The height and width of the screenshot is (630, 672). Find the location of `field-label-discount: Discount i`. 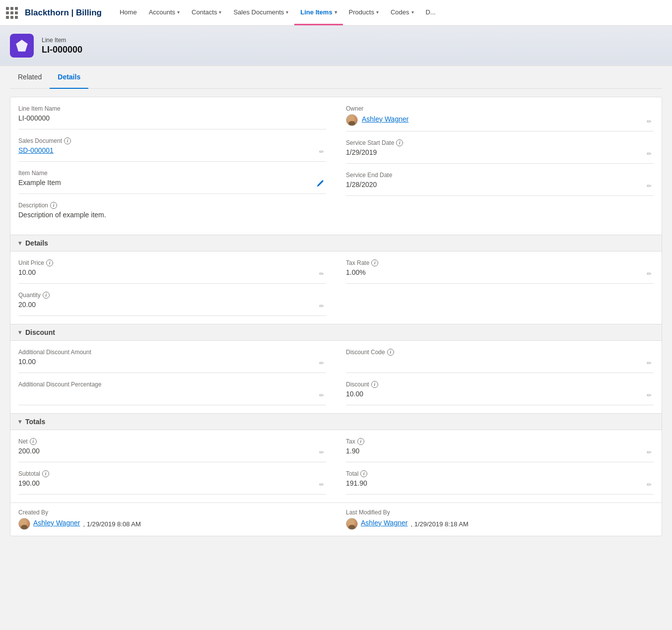

field-label-discount: Discount i is located at coordinates (500, 384).